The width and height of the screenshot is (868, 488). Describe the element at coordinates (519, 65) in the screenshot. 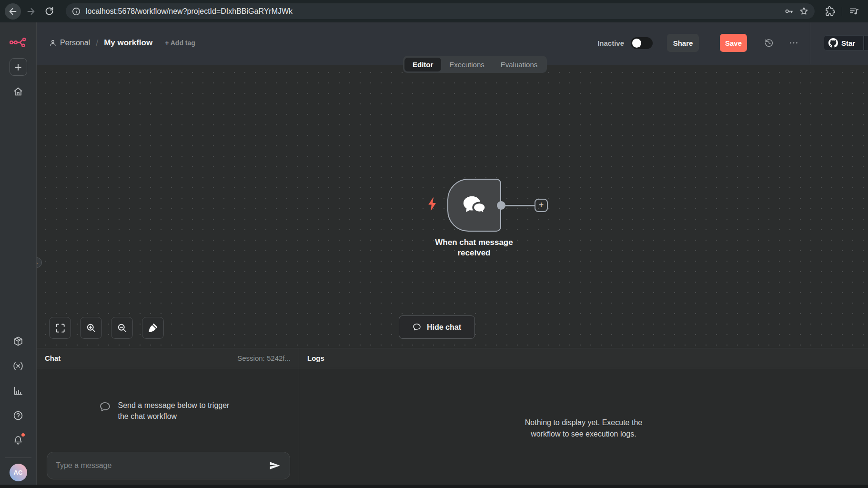

I see `tab-evaluations: Evaluations` at that location.